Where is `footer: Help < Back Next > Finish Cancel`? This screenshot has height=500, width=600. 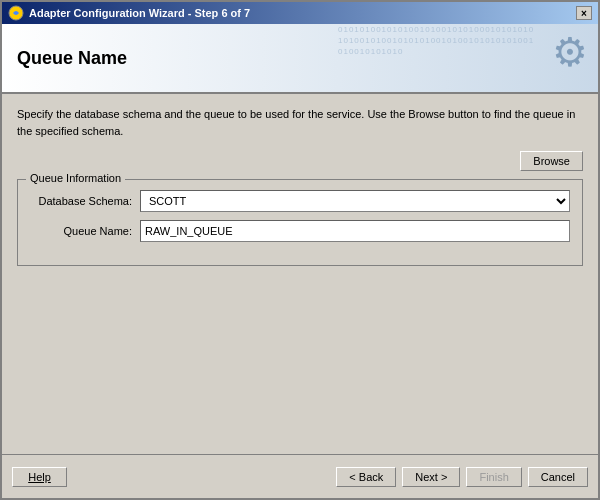 footer: Help < Back Next > Finish Cancel is located at coordinates (300, 476).